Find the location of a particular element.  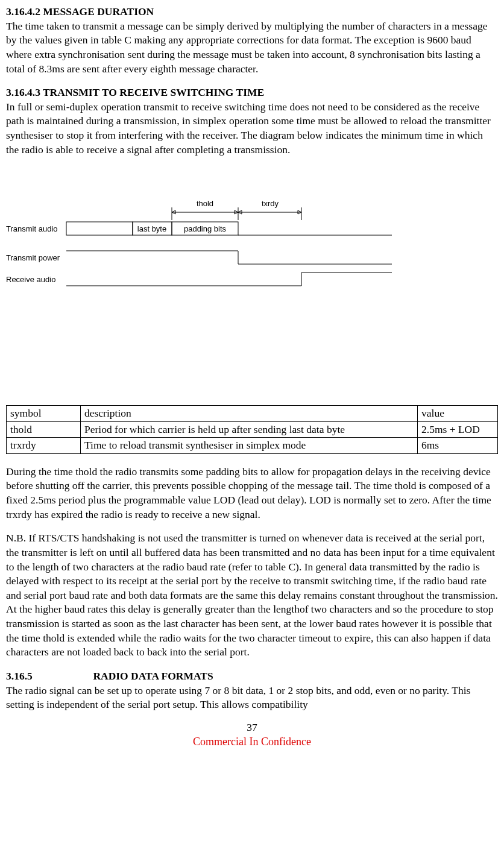

timing-symbols-table: symbol description value thold Period fo… is located at coordinates (252, 429).